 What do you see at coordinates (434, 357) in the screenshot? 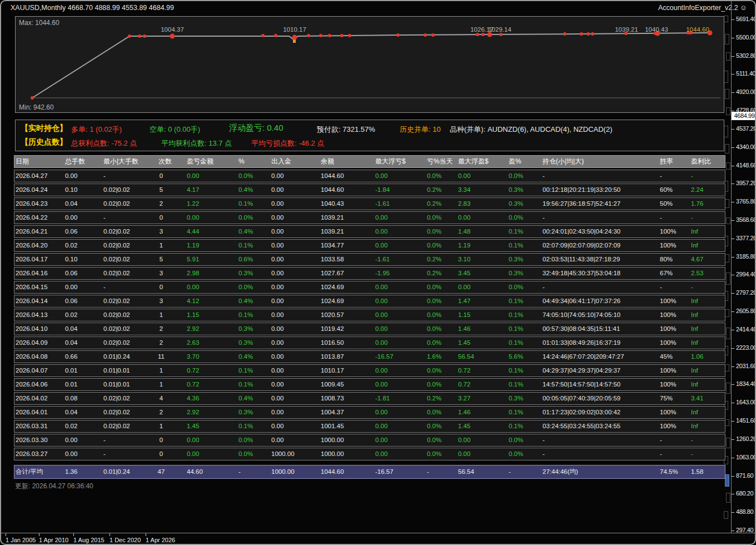
I see `table-cell: 1.6%` at bounding box center [434, 357].